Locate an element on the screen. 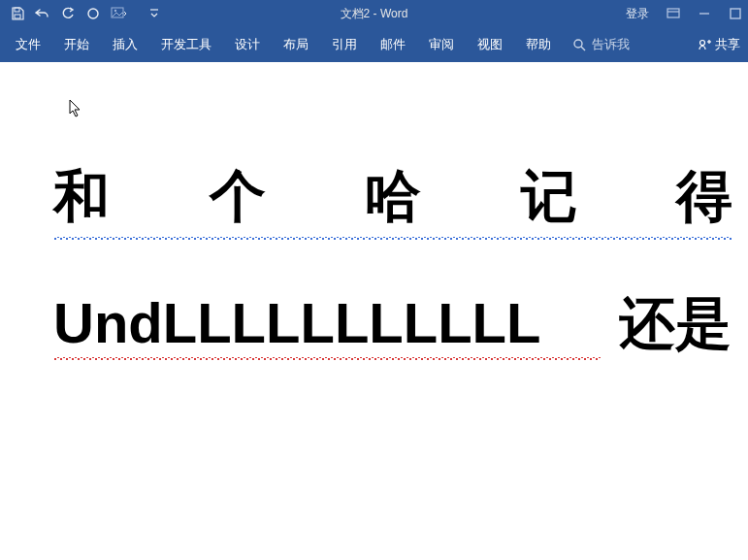 The image size is (748, 560). picture-icon is located at coordinates (118, 14).